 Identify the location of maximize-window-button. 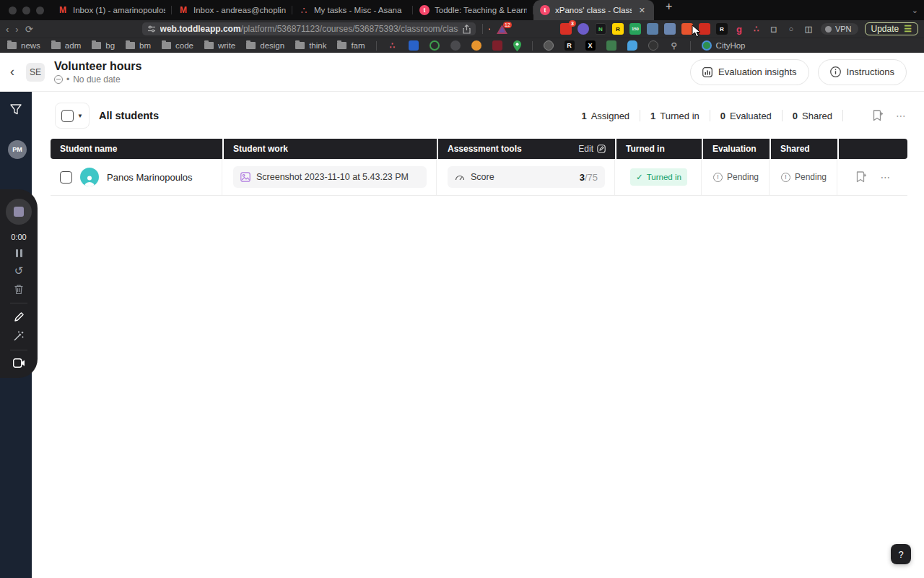
(40, 10).